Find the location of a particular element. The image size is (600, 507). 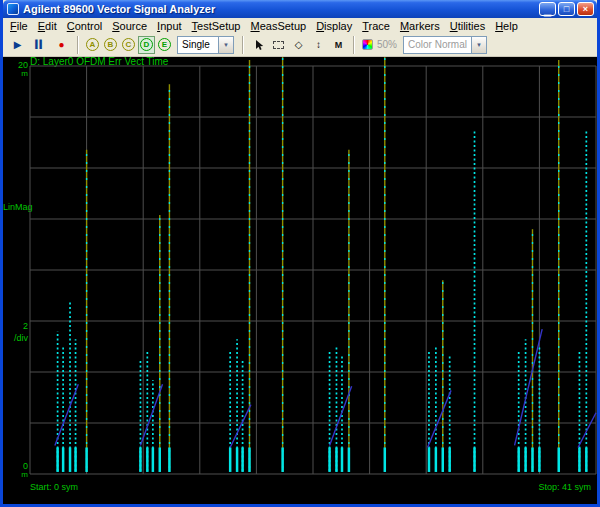

menu-item-control: Control is located at coordinates (84, 26).